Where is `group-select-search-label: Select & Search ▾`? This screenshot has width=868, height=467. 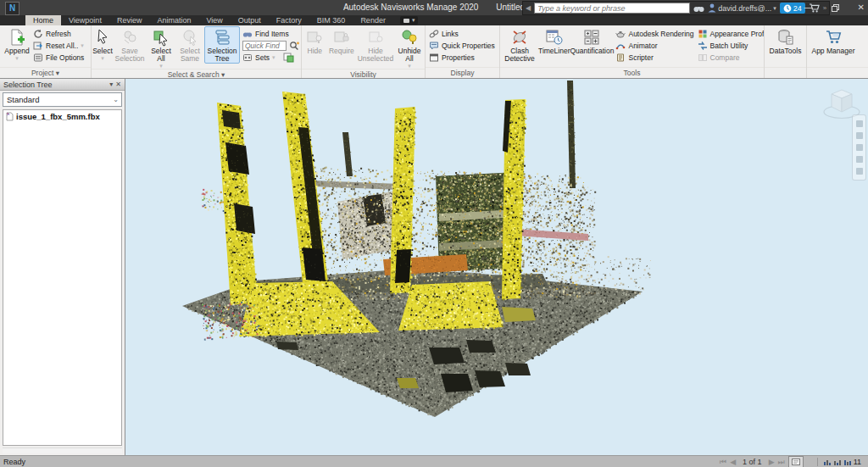
group-select-search-label: Select & Search ▾ is located at coordinates (197, 73).